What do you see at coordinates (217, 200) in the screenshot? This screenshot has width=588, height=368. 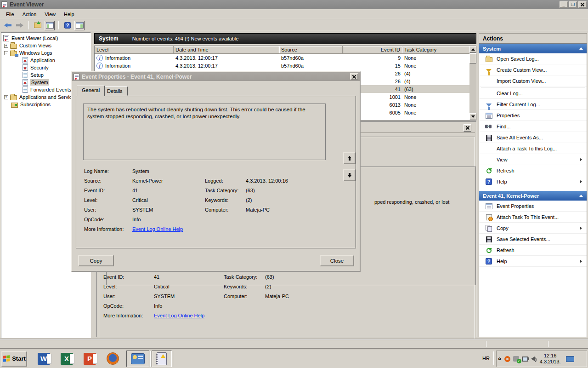 I see `field-label: Keywords:` at bounding box center [217, 200].